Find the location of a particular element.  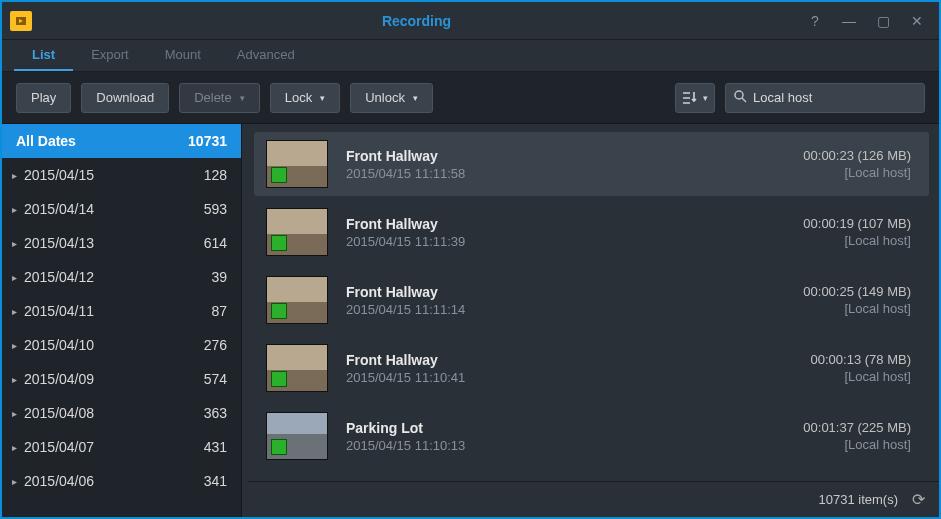

date-label: 2015/04/15 is located at coordinates (59, 175).